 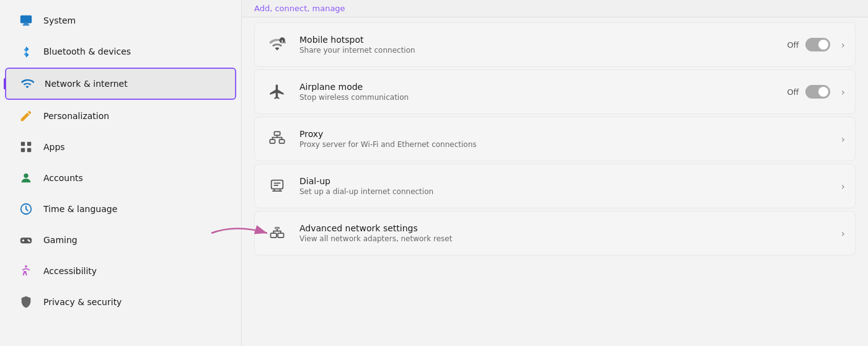 I want to click on setting-dialup: Dial-up Set up a dial-up internet connec…, so click(x=555, y=186).